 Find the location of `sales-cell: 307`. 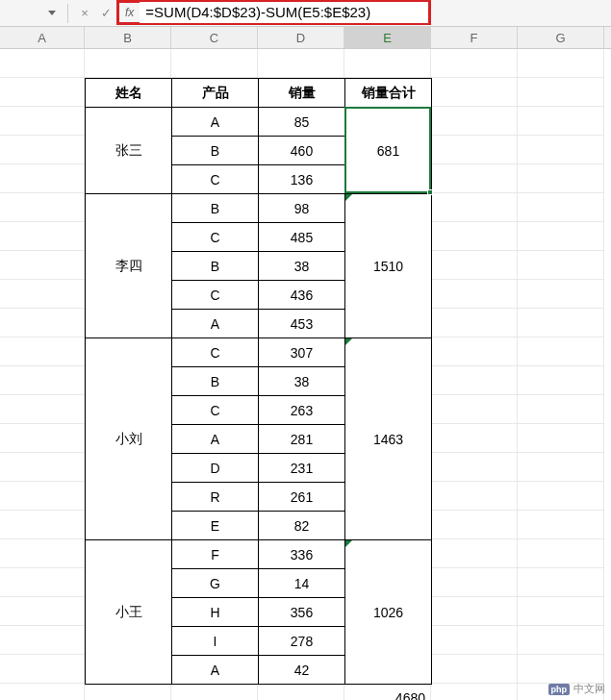

sales-cell: 307 is located at coordinates (302, 353).